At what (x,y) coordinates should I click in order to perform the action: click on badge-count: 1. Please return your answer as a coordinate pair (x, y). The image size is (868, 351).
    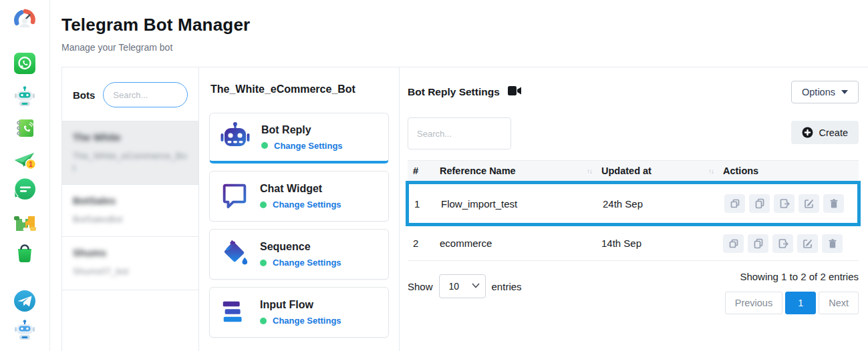
    Looking at the image, I should click on (31, 164).